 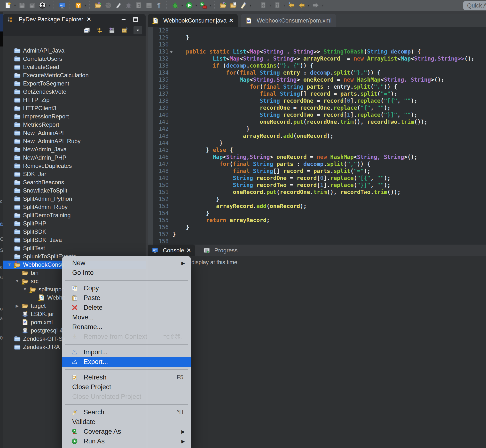 I want to click on menu-item-export: Export..., so click(x=127, y=362).